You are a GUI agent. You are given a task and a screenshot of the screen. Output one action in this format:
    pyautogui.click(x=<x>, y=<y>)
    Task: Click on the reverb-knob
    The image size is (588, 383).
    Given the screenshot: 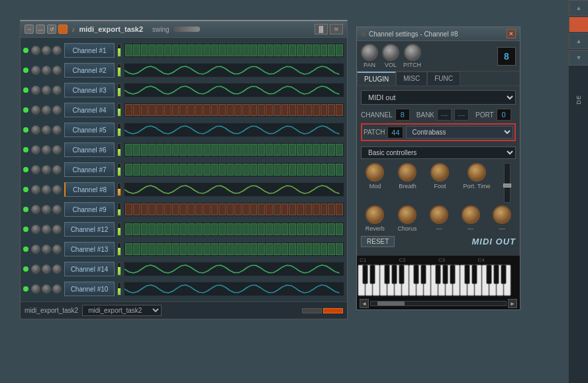 What is the action you would take?
    pyautogui.click(x=375, y=215)
    